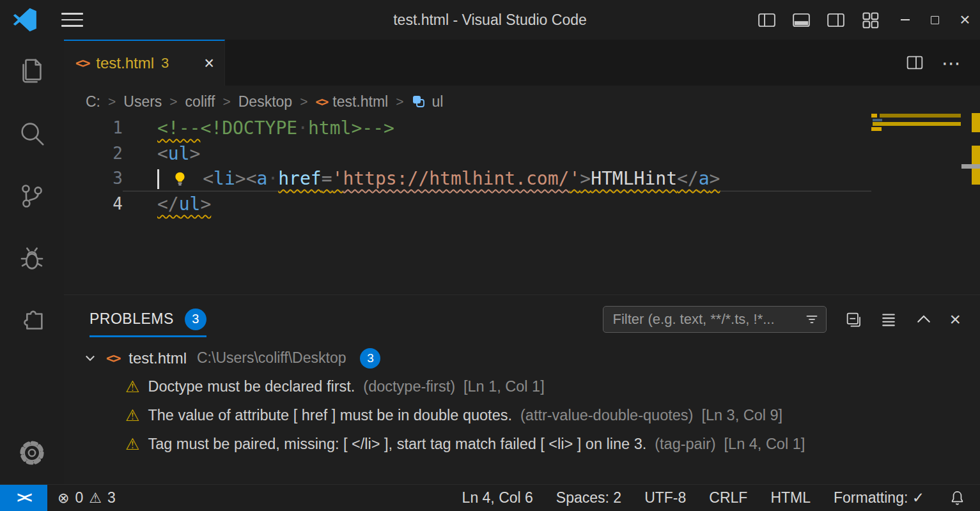 The height and width of the screenshot is (511, 980). I want to click on close-tab-button: ×, so click(209, 64).